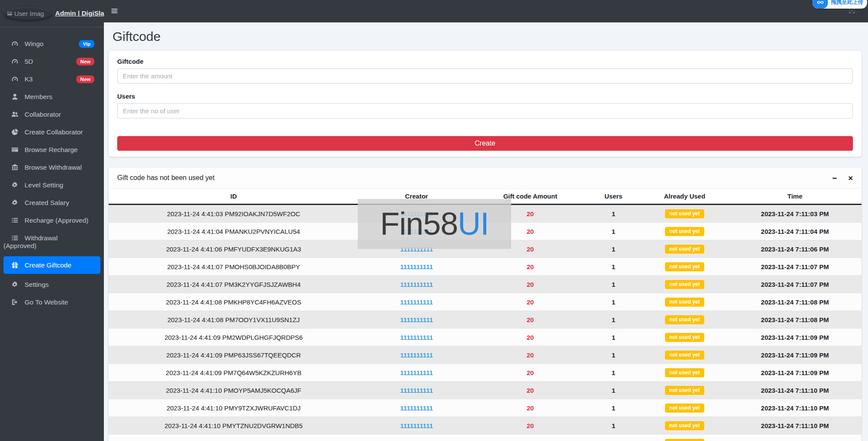  Describe the element at coordinates (52, 96) in the screenshot. I see `sidebar-item-members: Members` at that location.